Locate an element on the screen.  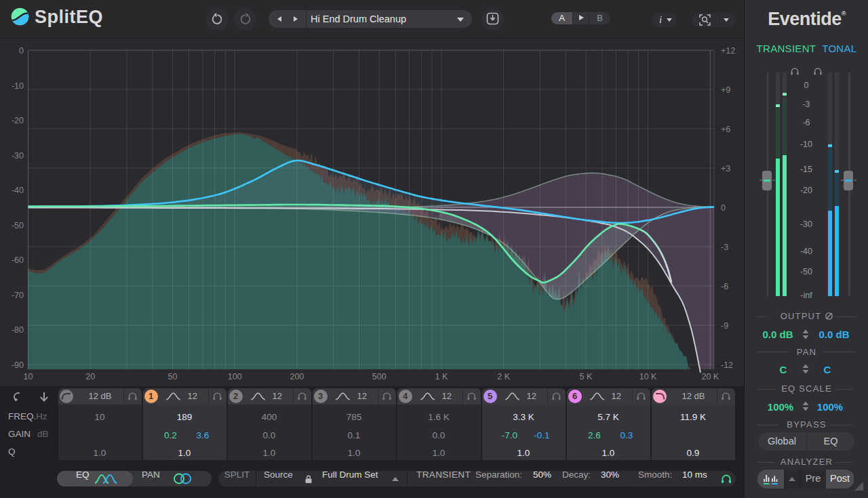
svg-text: -30 is located at coordinates (18, 156).